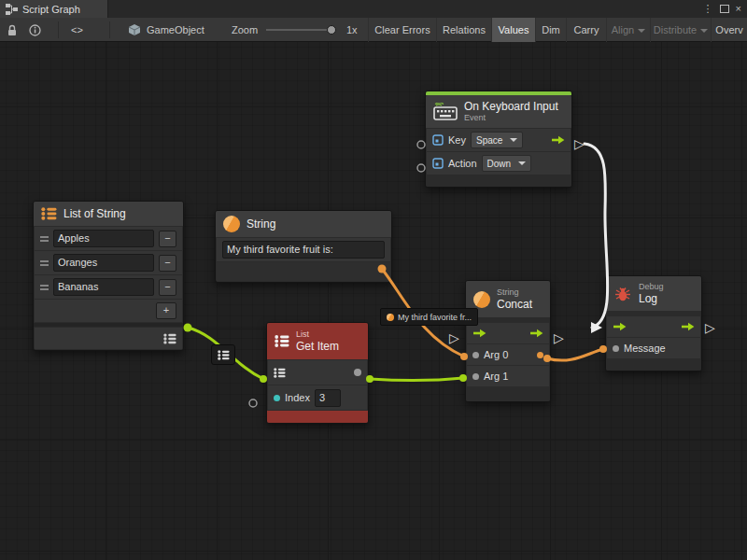 This screenshot has height=560, width=747. What do you see at coordinates (739, 9) in the screenshot?
I see `close-icon: ×` at bounding box center [739, 9].